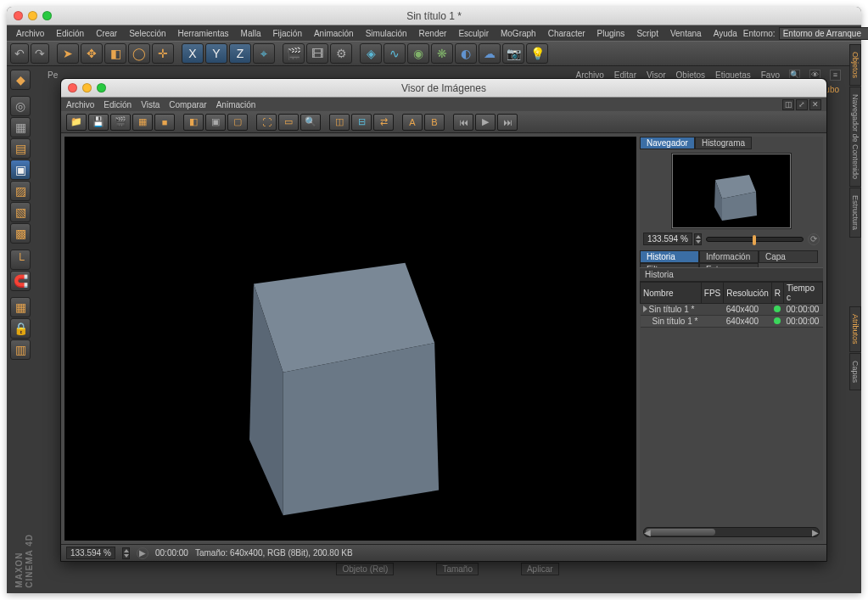 This screenshot has height=600, width=868. What do you see at coordinates (748, 294) in the screenshot?
I see `col-resolucion: Resolución` at bounding box center [748, 294].